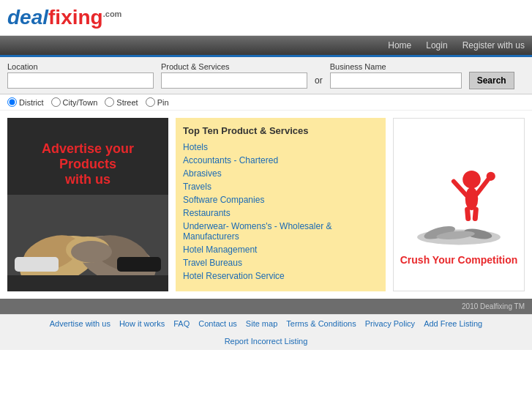  What do you see at coordinates (453, 324) in the screenshot?
I see `footer-link: Add Free Listing` at bounding box center [453, 324].